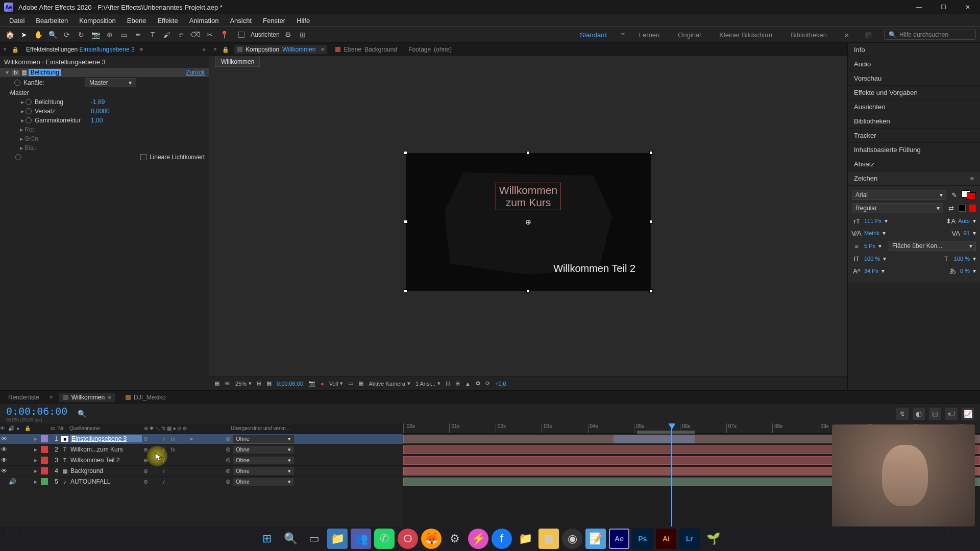 This screenshot has width=980, height=551. Describe the element at coordinates (808, 35) in the screenshot. I see `workspace-bibliotheken: Bibliotheken` at that location.